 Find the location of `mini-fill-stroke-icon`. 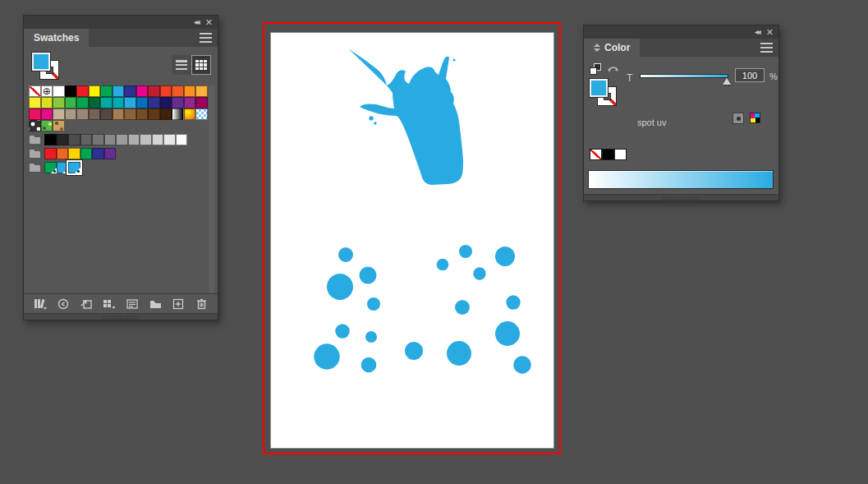

mini-fill-stroke-icon is located at coordinates (595, 69).